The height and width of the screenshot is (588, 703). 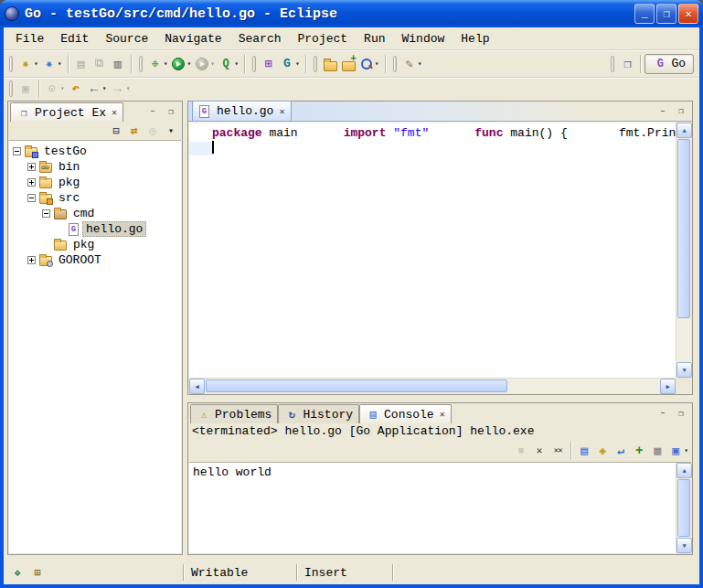 I want to click on back-button: ▾, so click(x=97, y=89).